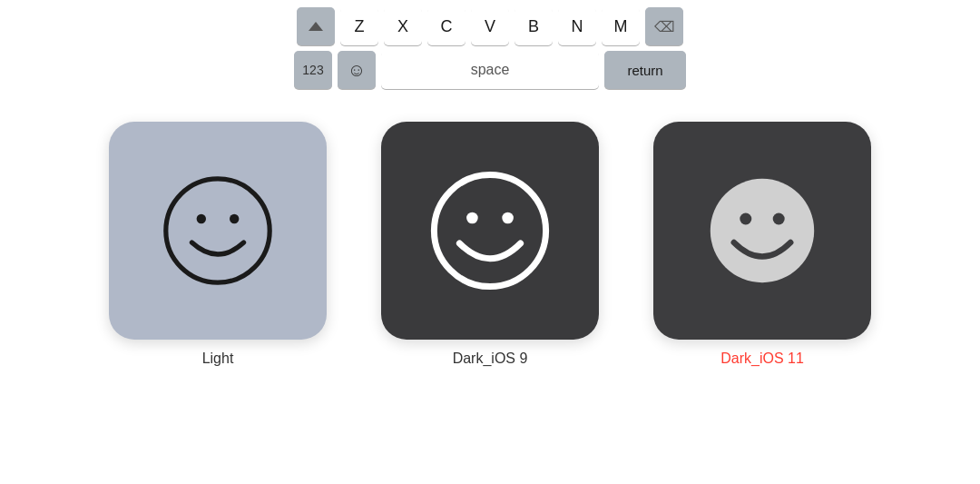 Image resolution: width=980 pixels, height=484 pixels. What do you see at coordinates (490, 26) in the screenshot?
I see `key-v: V` at bounding box center [490, 26].